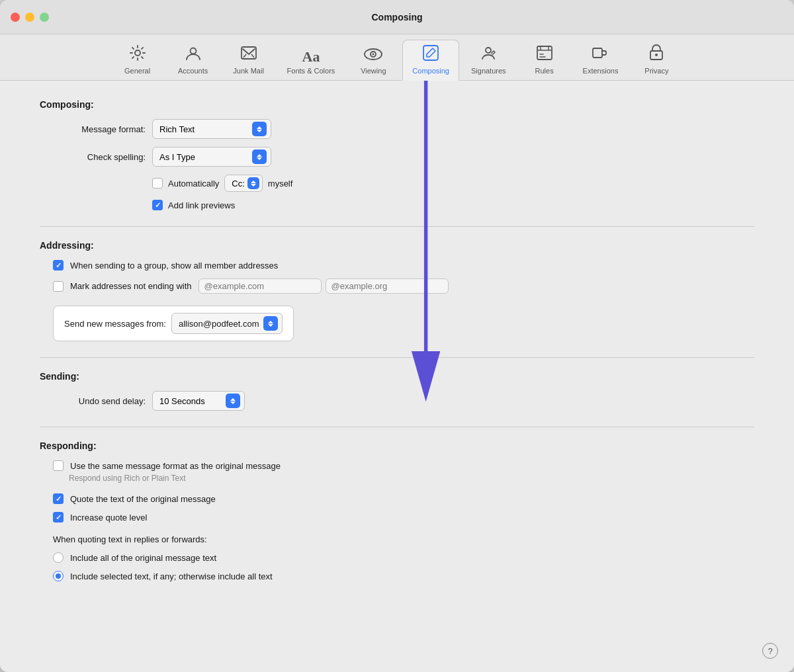 This screenshot has height=672, width=794. Describe the element at coordinates (545, 54) in the screenshot. I see `rules-icon` at that location.